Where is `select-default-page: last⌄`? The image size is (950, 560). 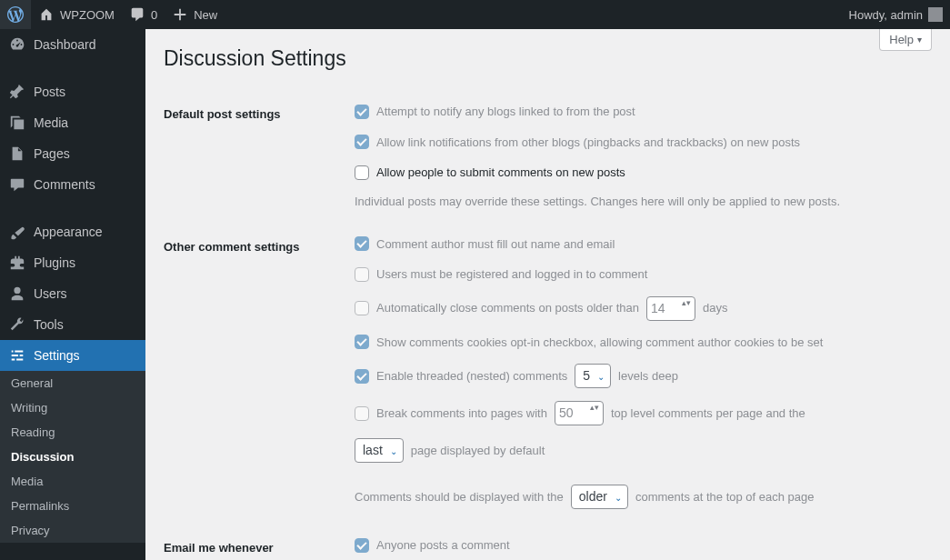 select-default-page: last⌄ is located at coordinates (379, 451).